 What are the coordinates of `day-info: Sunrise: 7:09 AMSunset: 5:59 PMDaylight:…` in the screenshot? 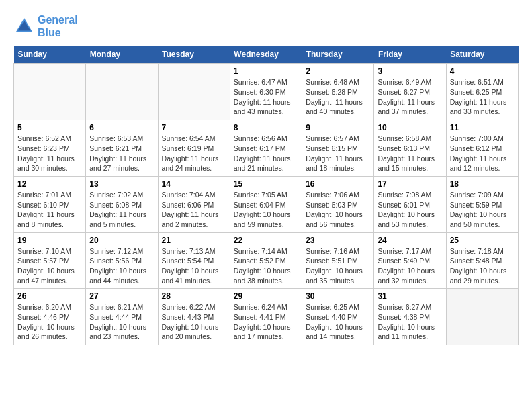 It's located at (482, 210).